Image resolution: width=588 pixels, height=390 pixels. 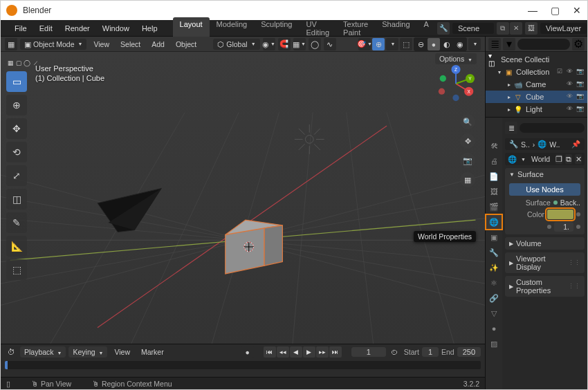 What do you see at coordinates (494, 313) in the screenshot?
I see `properties-tab-data: ▽` at bounding box center [494, 313].